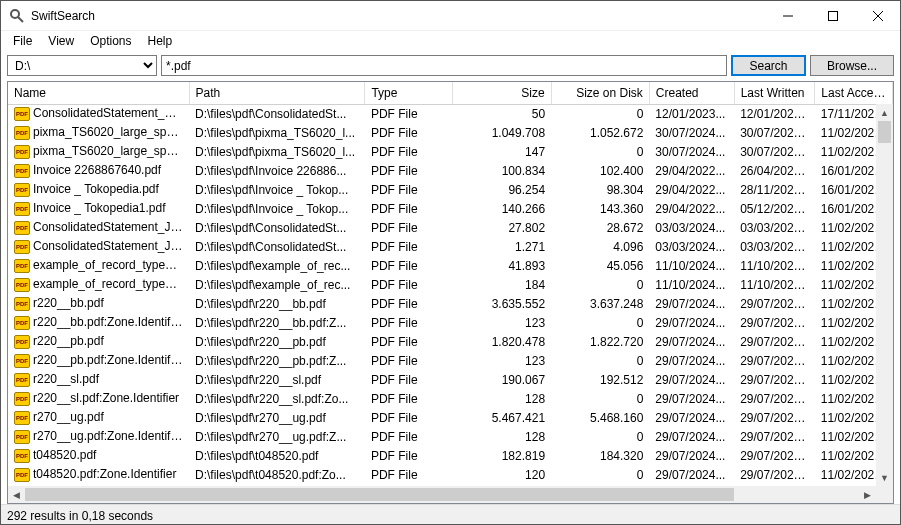 The width and height of the screenshot is (901, 525). I want to click on table-row: PDFt048520.pdf:Zone.IdentifierD:\files\p…, so click(450, 474).